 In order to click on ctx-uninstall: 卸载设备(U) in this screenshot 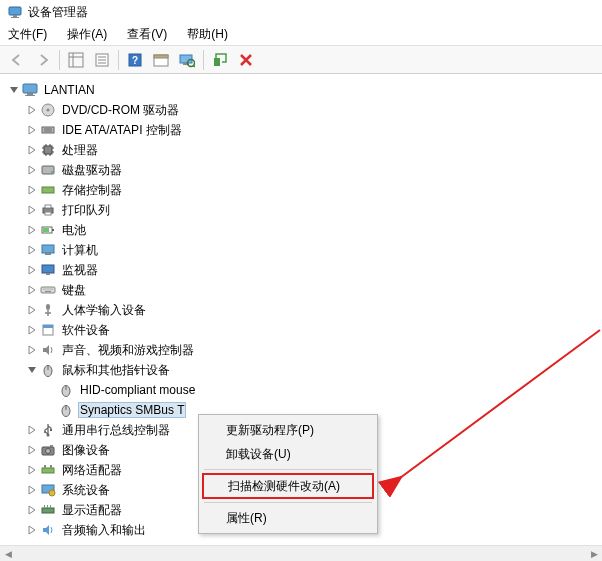, I will do `click(288, 454)`.